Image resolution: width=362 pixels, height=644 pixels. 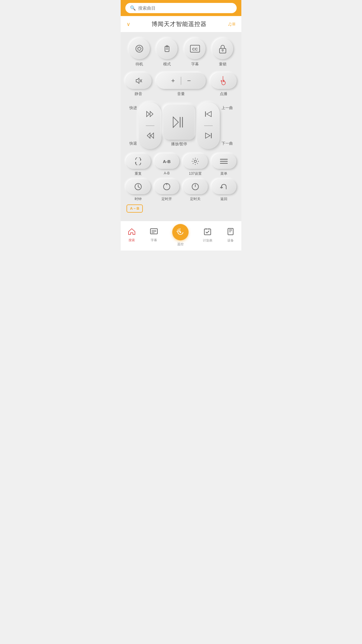 I want to click on ab-label: A-B, so click(x=167, y=173).